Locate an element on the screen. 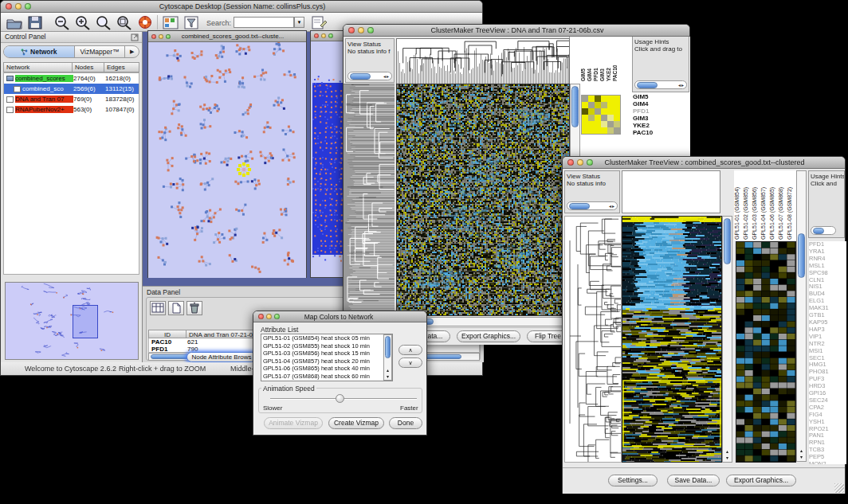 This screenshot has width=848, height=504. node-attribute-browser-button: Node Attribute Brows is located at coordinates (222, 357).